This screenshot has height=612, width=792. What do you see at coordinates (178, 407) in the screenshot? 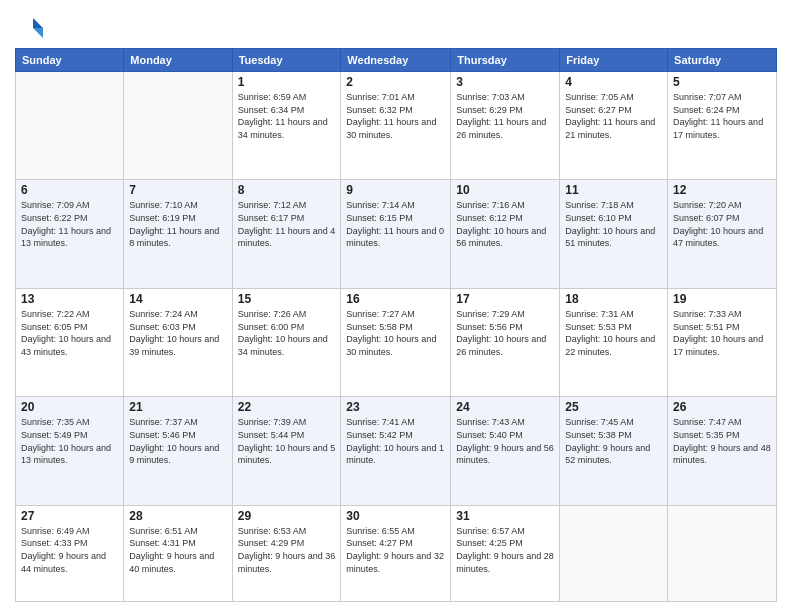
I see `day-number: 21` at bounding box center [178, 407].